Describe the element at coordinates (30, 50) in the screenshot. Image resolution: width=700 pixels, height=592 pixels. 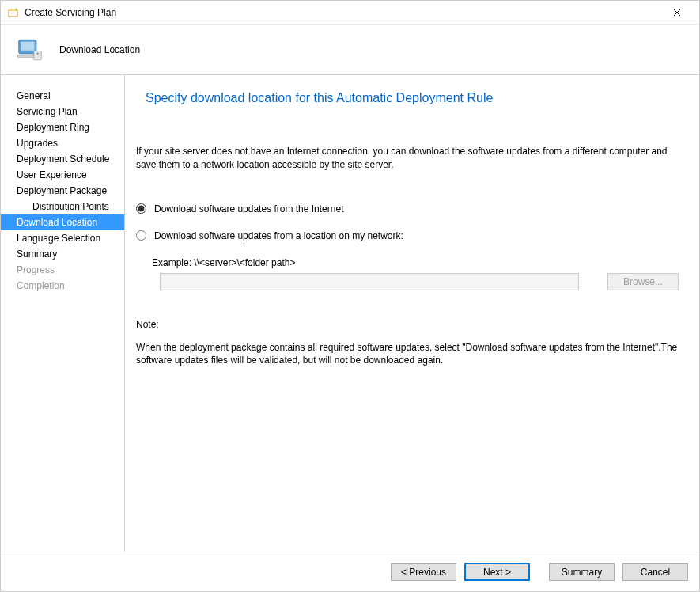
I see `computer-icon` at that location.